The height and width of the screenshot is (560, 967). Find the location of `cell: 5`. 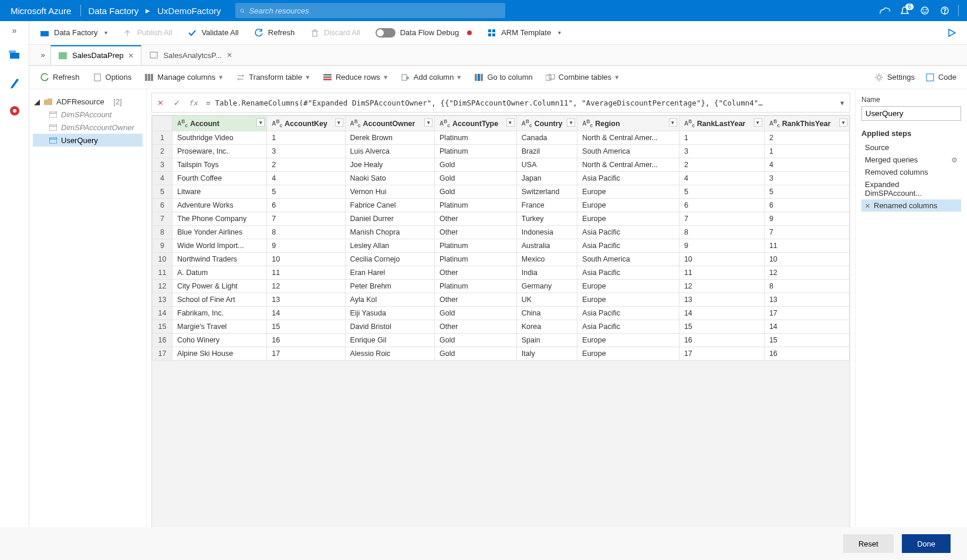

cell: 5 is located at coordinates (722, 192).